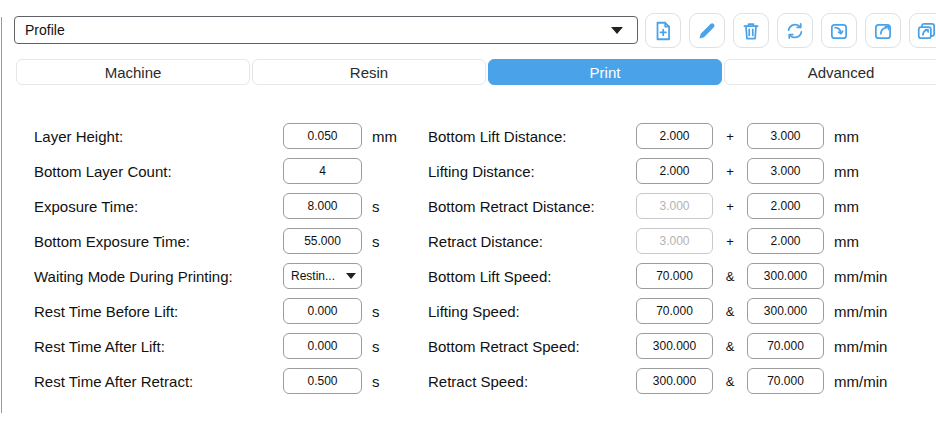 The width and height of the screenshot is (936, 447). I want to click on field-layer-height: Layer Height: mm, so click(216, 136).